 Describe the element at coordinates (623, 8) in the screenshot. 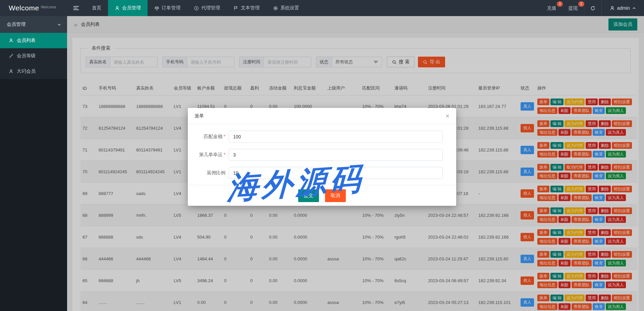

I see `user-menu: admin` at that location.